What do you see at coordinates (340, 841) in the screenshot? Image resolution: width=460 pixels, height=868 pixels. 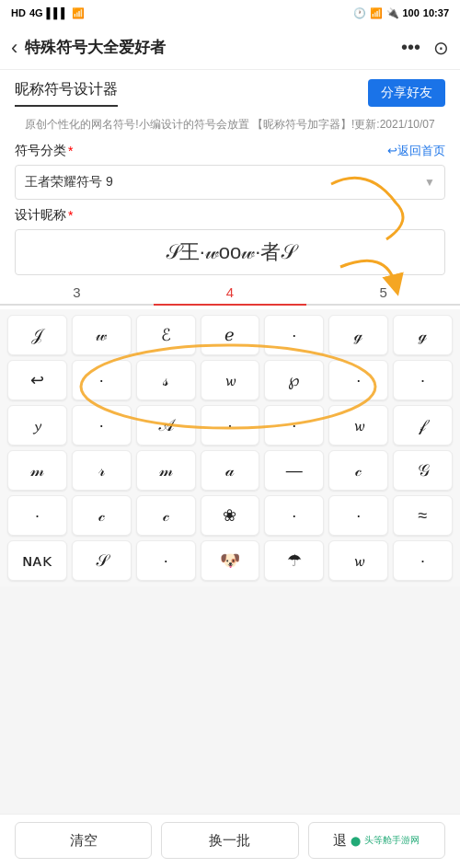 I see `back-input-label: 退` at bounding box center [340, 841].